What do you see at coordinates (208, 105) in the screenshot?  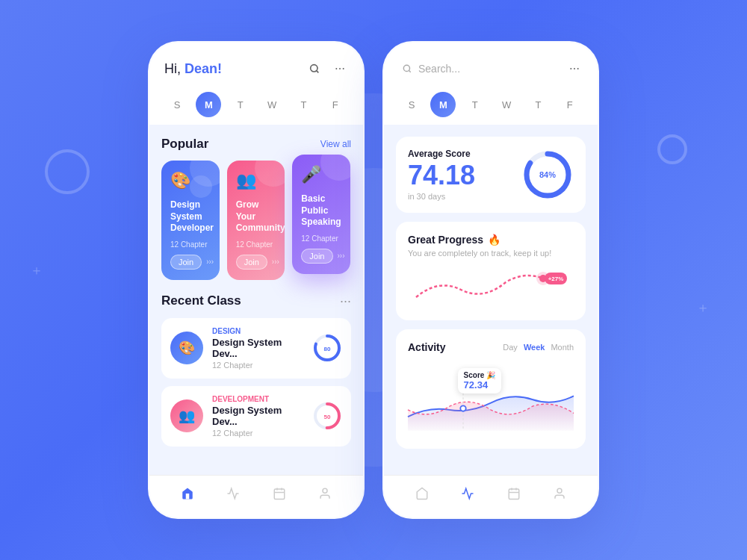 I see `day-m-active: M` at bounding box center [208, 105].